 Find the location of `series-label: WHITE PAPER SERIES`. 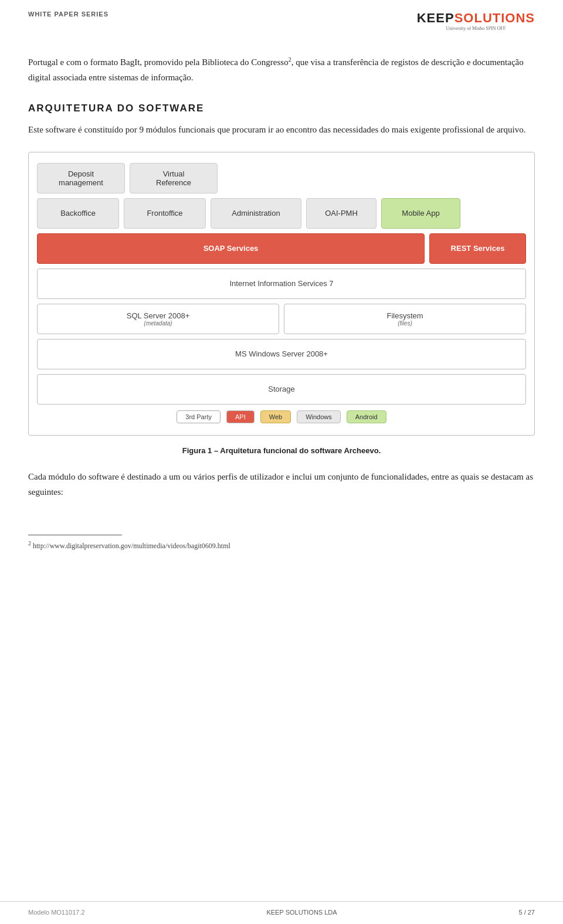

series-label: WHITE PAPER SERIES is located at coordinates (68, 14).